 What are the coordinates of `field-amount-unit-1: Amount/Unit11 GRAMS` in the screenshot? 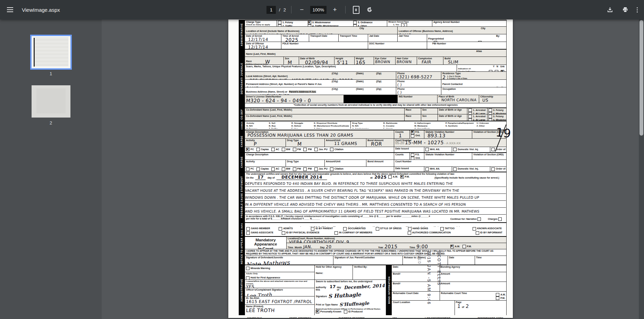 It's located at (346, 143).